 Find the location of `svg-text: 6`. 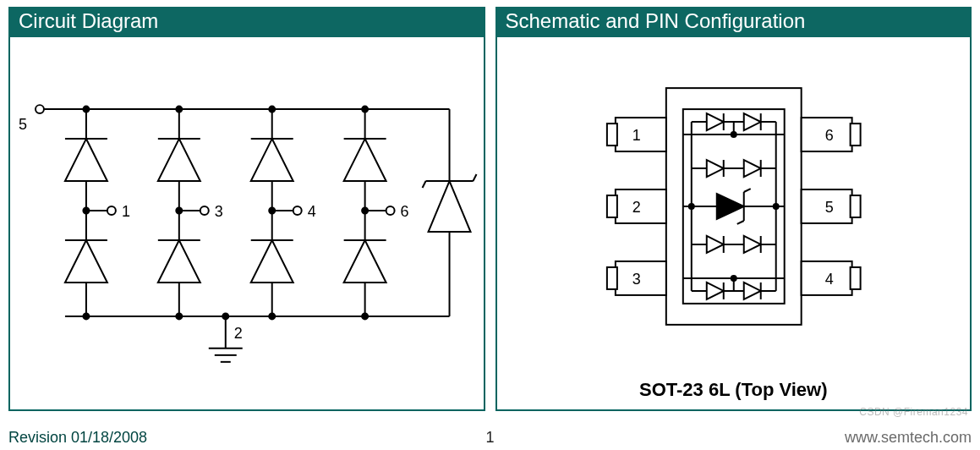

svg-text: 6 is located at coordinates (829, 135).